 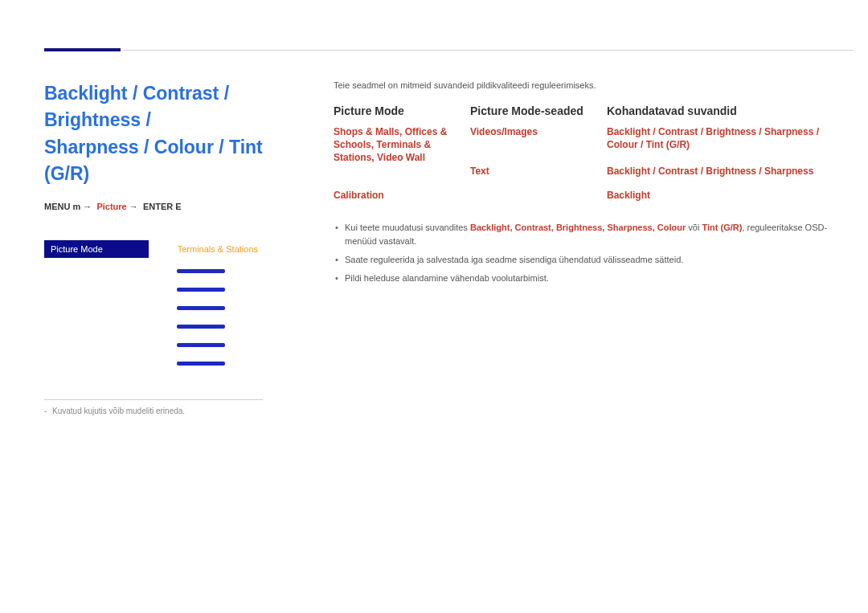 What do you see at coordinates (719, 115) in the screenshot?
I see `col-header-c: Kohandatavad suvandid` at bounding box center [719, 115].